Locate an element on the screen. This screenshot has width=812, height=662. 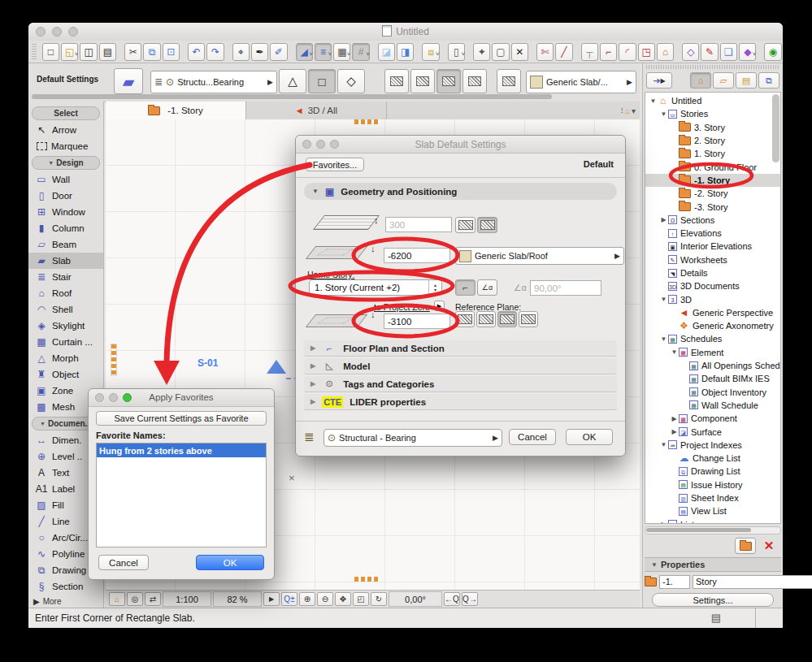
tool-beam: ▱Beam is located at coordinates (66, 244).